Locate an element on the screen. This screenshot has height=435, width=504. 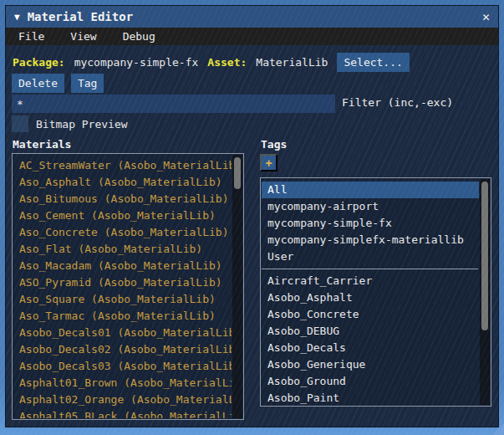
tag-item: Asobo_Concrete is located at coordinates (370, 315).